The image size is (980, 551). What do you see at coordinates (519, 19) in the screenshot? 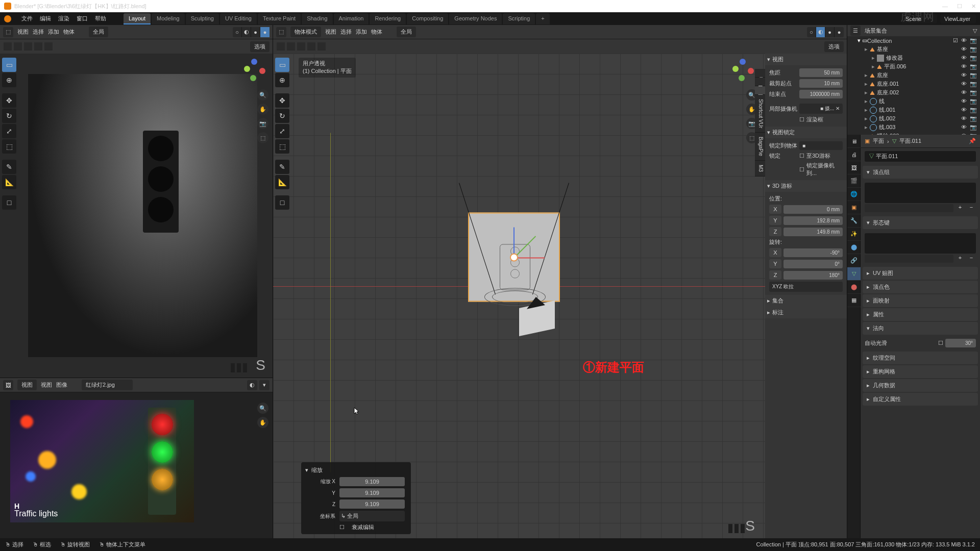
I see `tab-scripting: Scripting` at bounding box center [519, 19].